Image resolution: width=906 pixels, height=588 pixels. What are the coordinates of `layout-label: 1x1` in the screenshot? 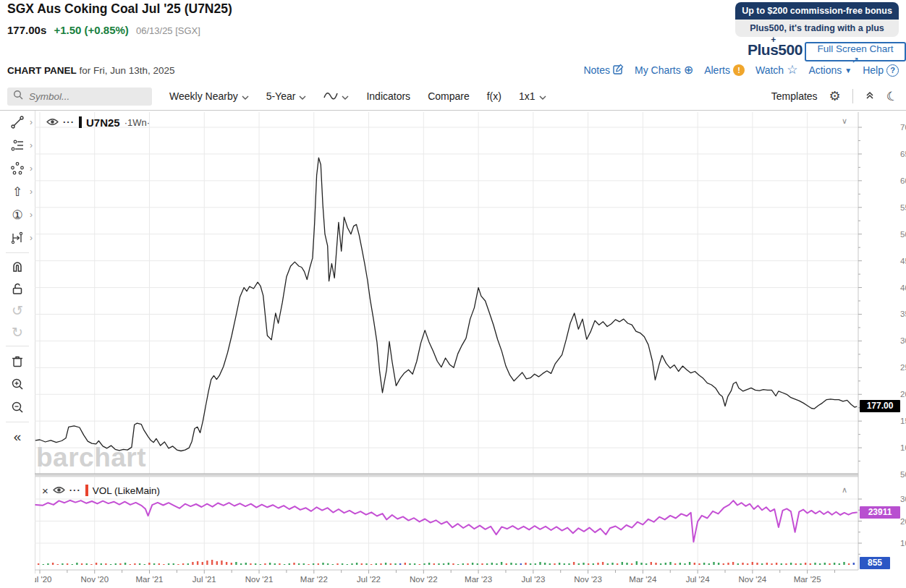 It's located at (527, 96).